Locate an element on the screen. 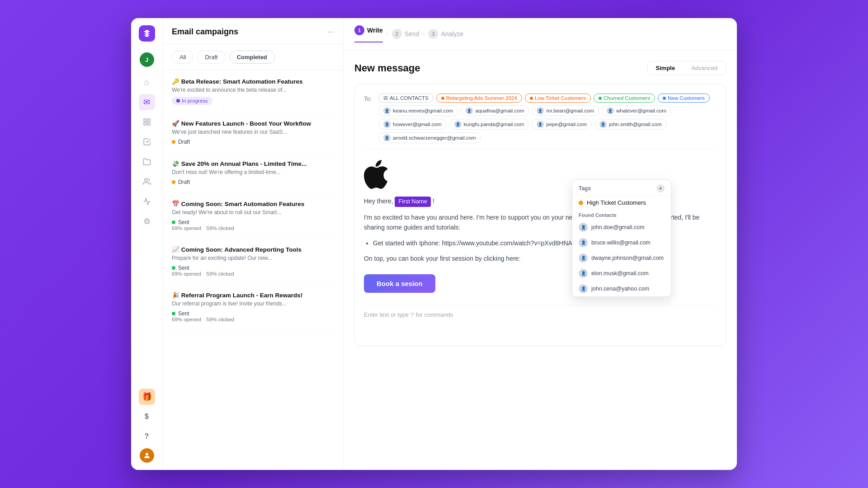 The width and height of the screenshot is (868, 488). campaign-preview: Don't miss out! We're offering a limited… is located at coordinates (253, 172).